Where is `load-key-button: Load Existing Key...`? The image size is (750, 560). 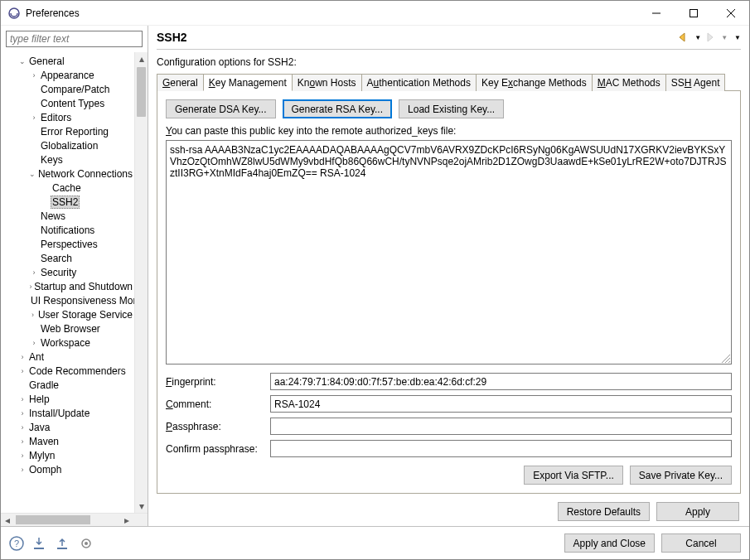 load-key-button: Load Existing Key... is located at coordinates (451, 109).